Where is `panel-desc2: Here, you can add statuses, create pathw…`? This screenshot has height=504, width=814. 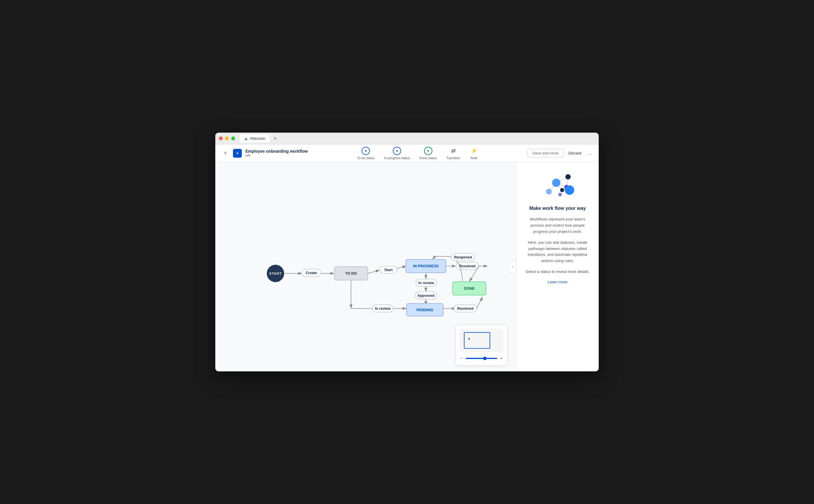 panel-desc2: Here, you can add statuses, create pathw… is located at coordinates (558, 252).